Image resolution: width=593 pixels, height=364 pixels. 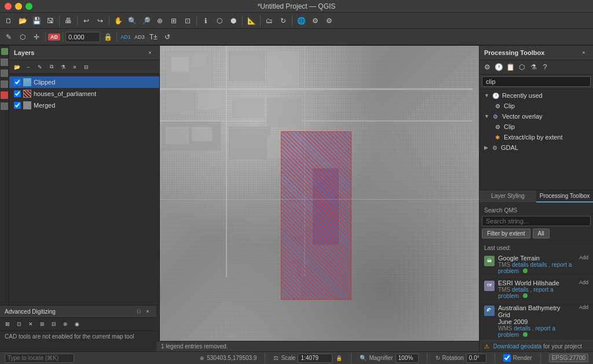 I want to click on plugin2-button: ⚙, so click(x=329, y=21).